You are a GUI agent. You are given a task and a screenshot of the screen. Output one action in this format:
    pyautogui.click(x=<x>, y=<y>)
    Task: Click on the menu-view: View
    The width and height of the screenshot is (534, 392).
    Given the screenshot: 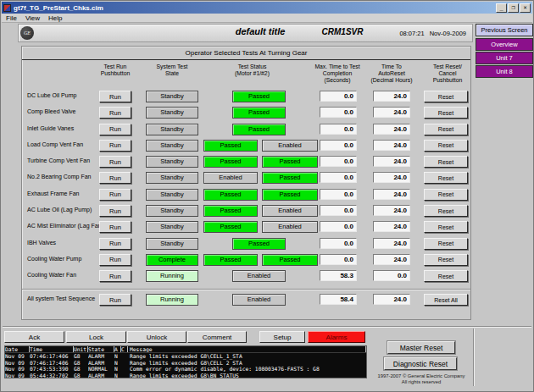 What is the action you would take?
    pyautogui.click(x=32, y=19)
    